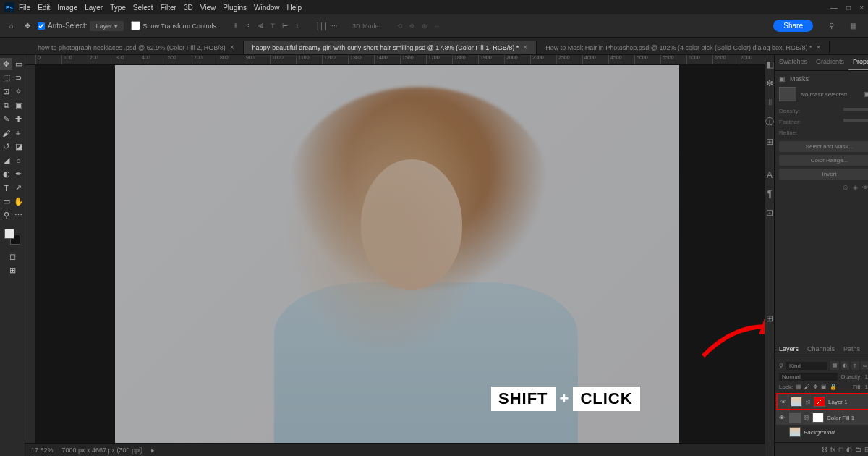 The image size is (868, 456). I want to click on align-center-h-icon: ⫶, so click(248, 26).